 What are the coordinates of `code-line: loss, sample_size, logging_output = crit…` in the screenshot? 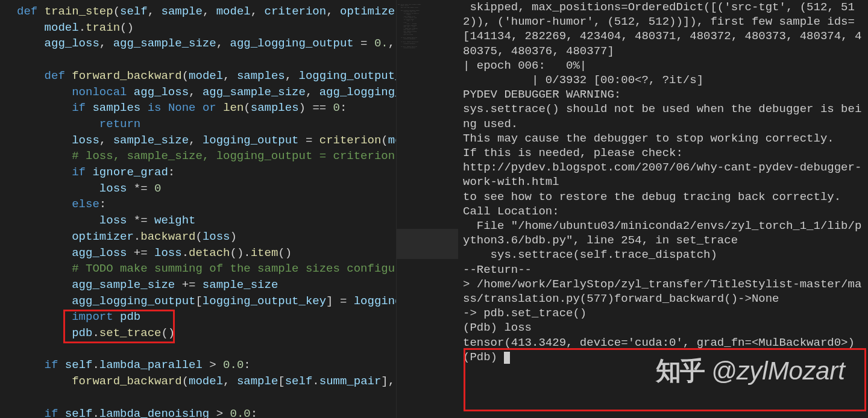 It's located at (206, 141).